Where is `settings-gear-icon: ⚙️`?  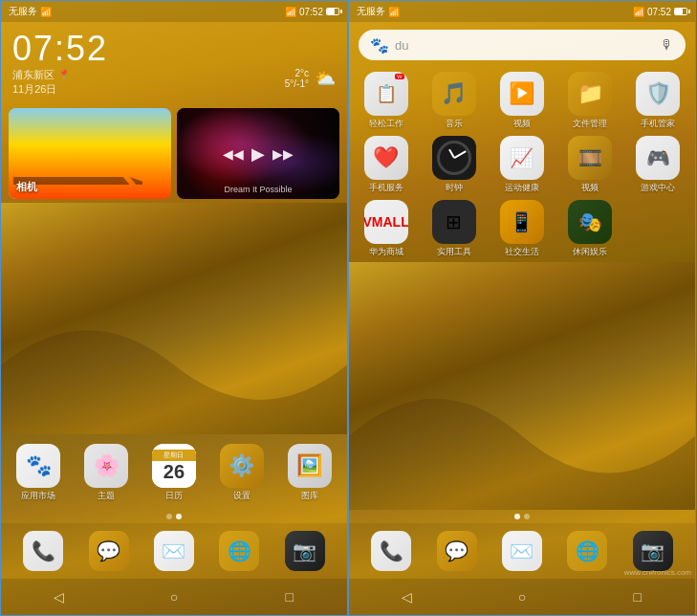 settings-gear-icon: ⚙️ is located at coordinates (241, 466).